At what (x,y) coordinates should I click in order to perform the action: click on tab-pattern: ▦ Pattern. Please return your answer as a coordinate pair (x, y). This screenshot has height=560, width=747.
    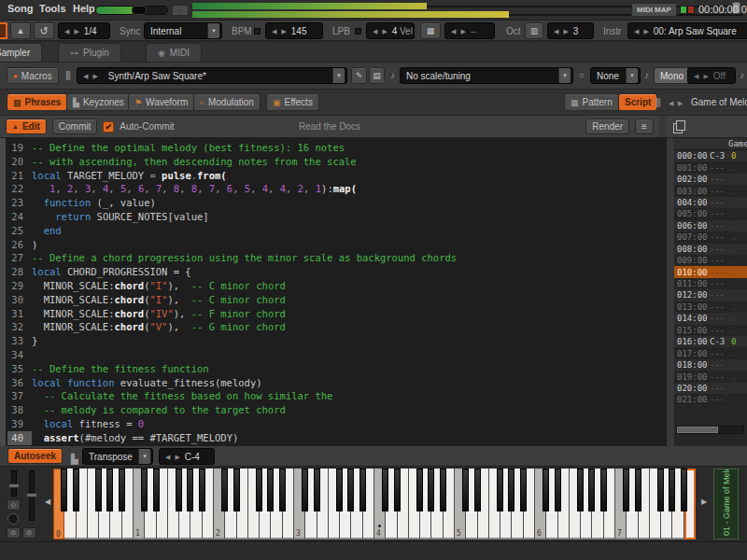
    Looking at the image, I should click on (592, 103).